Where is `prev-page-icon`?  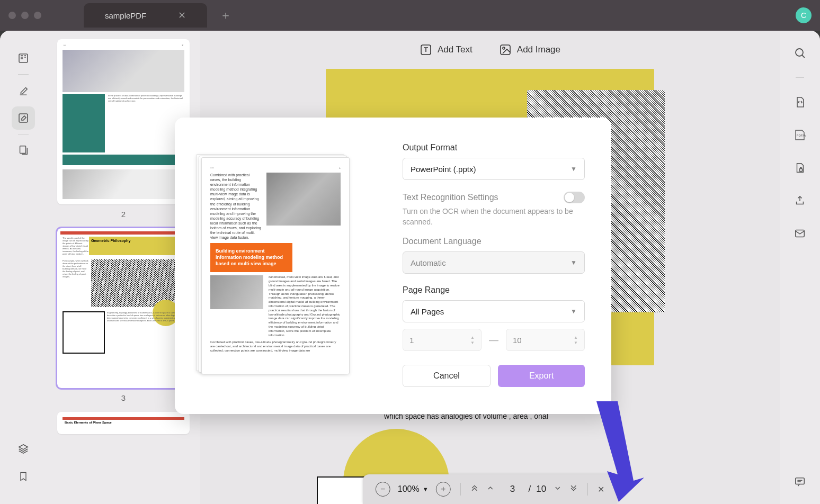
prev-page-icon is located at coordinates (491, 489).